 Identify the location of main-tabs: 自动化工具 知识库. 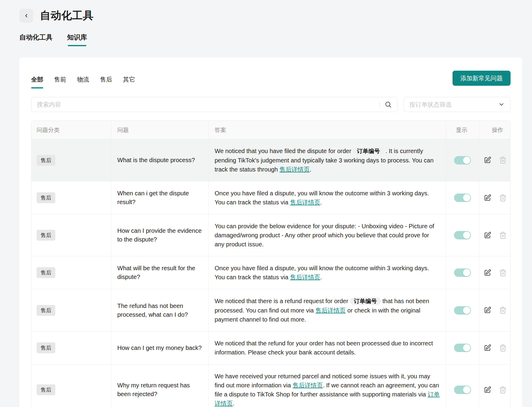
(266, 34).